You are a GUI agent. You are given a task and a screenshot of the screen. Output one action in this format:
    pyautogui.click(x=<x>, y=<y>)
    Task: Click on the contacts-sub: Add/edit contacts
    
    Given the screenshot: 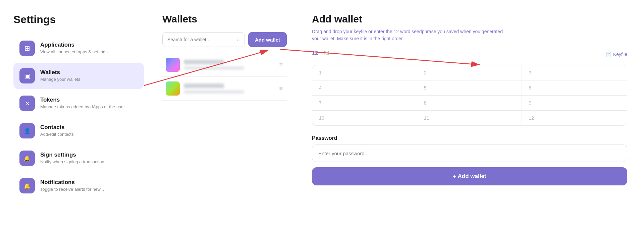 What is the action you would take?
    pyautogui.click(x=57, y=134)
    